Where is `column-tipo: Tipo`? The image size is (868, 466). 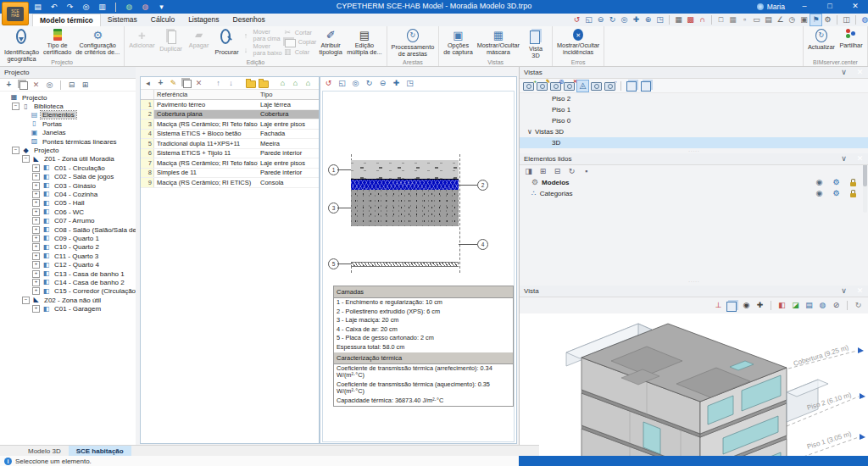
column-tipo: Tipo is located at coordinates (288, 95).